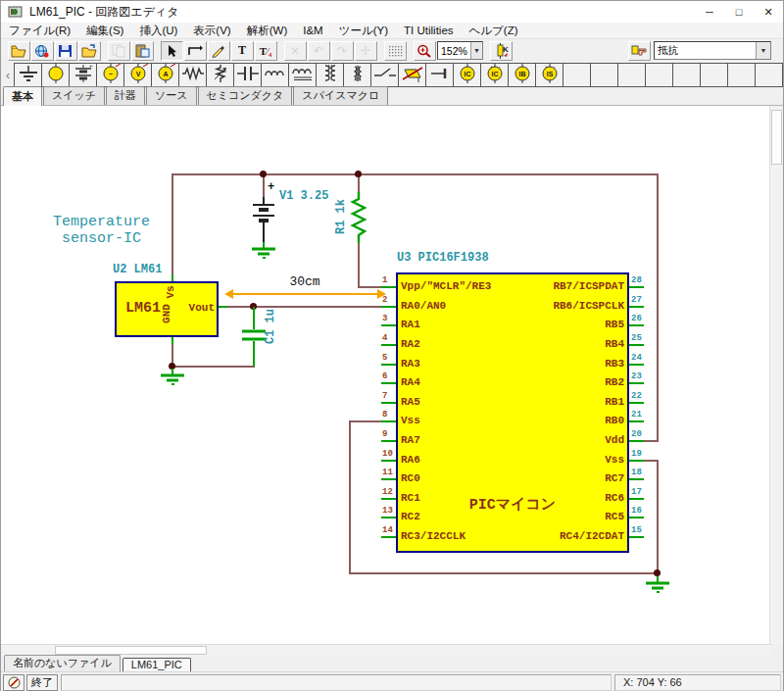  I want to click on undo-button: ↶, so click(319, 51).